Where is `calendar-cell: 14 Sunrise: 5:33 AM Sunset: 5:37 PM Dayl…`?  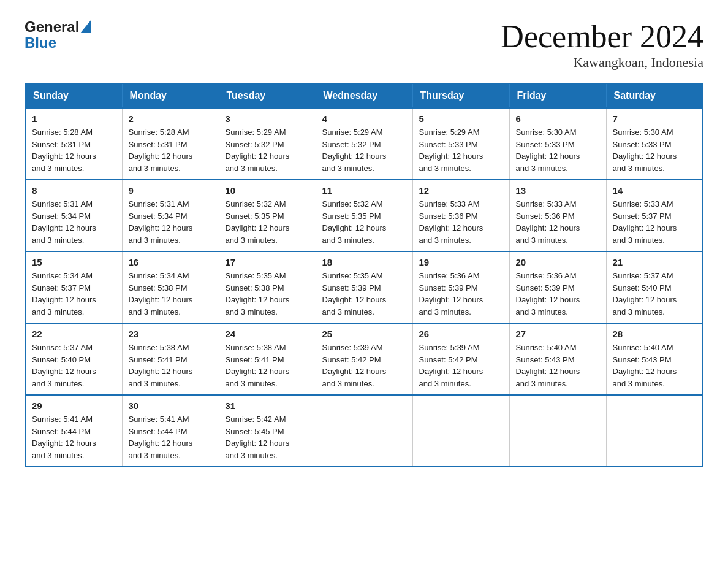
calendar-cell: 14 Sunrise: 5:33 AM Sunset: 5:37 PM Dayl… is located at coordinates (654, 216).